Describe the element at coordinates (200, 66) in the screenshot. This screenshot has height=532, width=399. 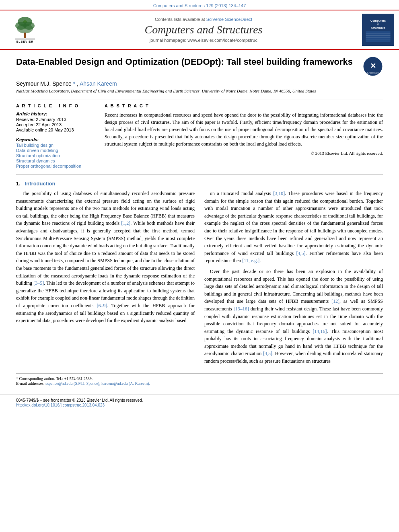
I see `article-title-section: Data-Enabled Design and Optimization (DE…` at that location.